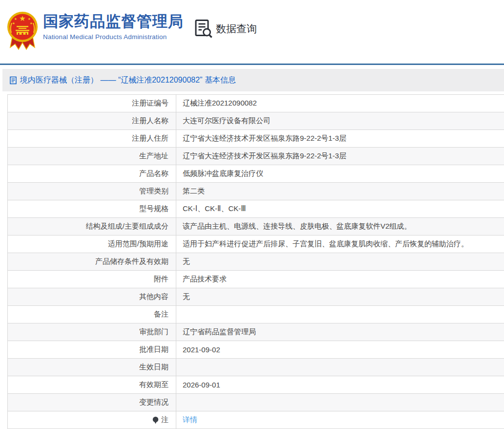 The width and height of the screenshot is (504, 429). What do you see at coordinates (256, 367) in the screenshot?
I see `table-row: 生效日期` at bounding box center [256, 367].